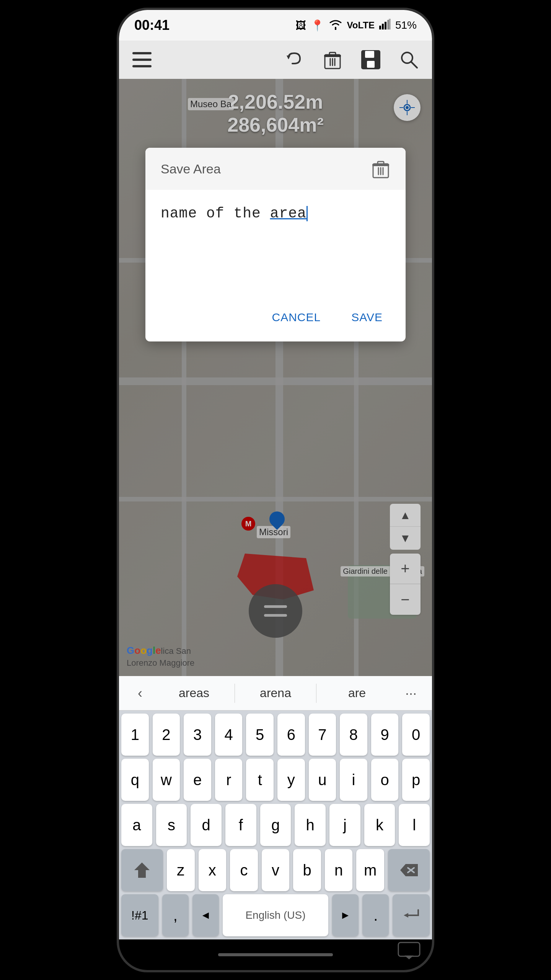 Image resolution: width=551 pixels, height=980 pixels. I want to click on suggestion-3: are, so click(357, 693).